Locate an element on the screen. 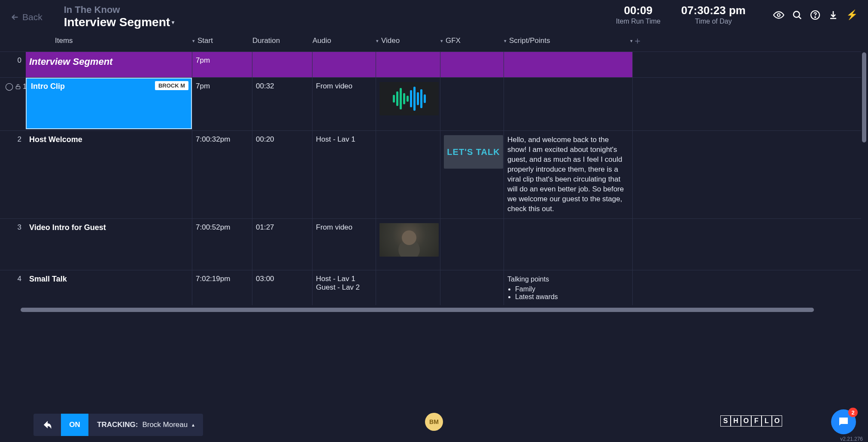 This screenshot has width=868, height=442. add-column-button: ＋ is located at coordinates (637, 41).